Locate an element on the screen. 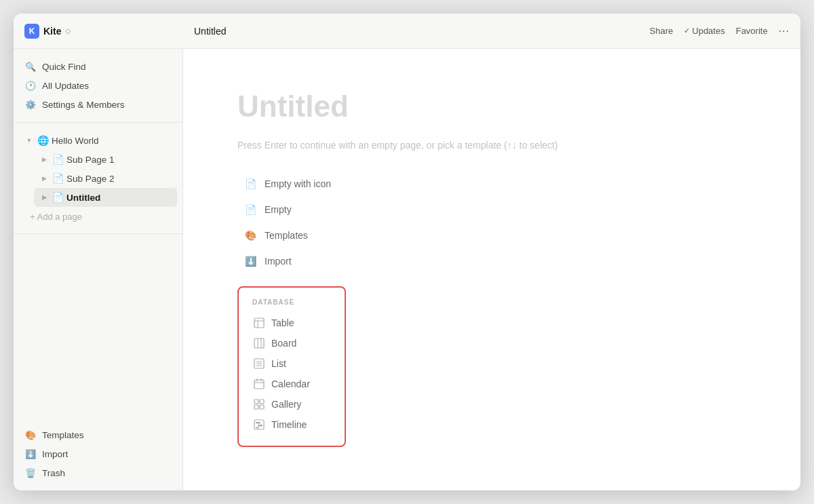  template-item-import: ⬇️ Import is located at coordinates (492, 261).